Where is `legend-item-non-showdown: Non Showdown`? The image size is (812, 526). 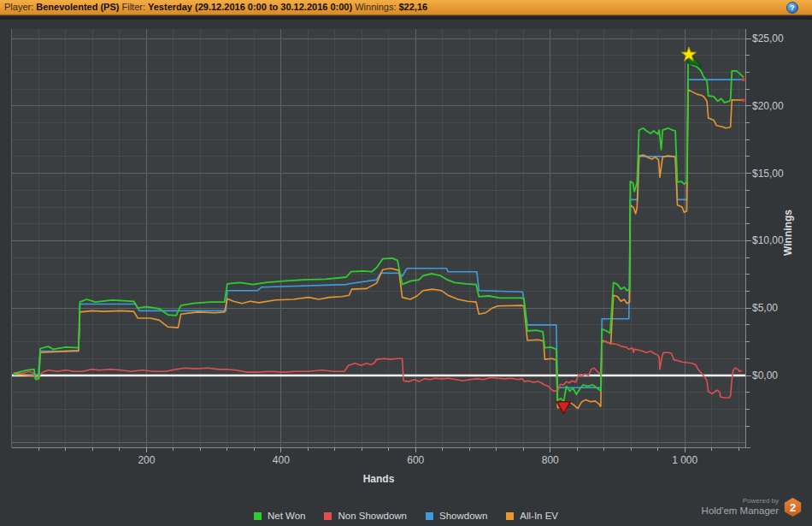
legend-item-non-showdown: Non Showdown is located at coordinates (366, 516).